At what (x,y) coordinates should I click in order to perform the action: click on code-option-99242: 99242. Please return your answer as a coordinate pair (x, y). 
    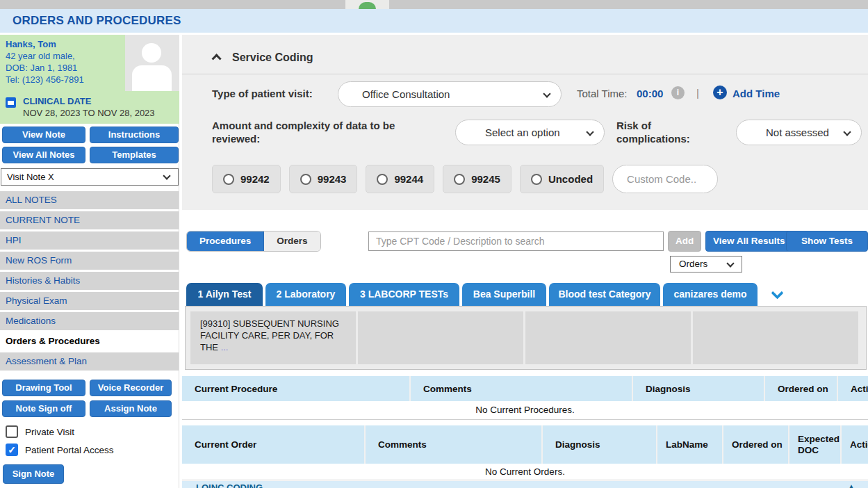
    Looking at the image, I should click on (246, 179).